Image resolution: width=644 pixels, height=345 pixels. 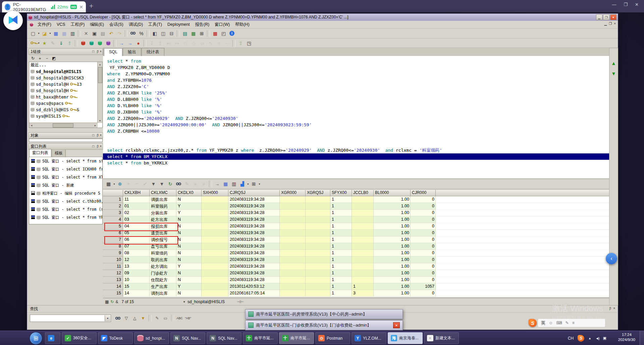 What do you see at coordinates (95, 33) in the screenshot?
I see `copy-icon: ▣` at bounding box center [95, 33].